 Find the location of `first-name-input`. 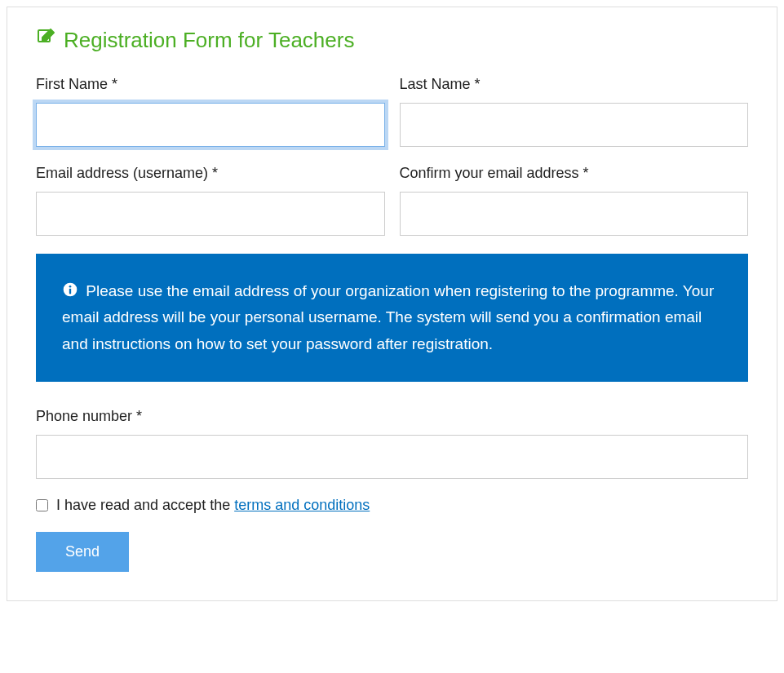

first-name-input is located at coordinates (210, 125).